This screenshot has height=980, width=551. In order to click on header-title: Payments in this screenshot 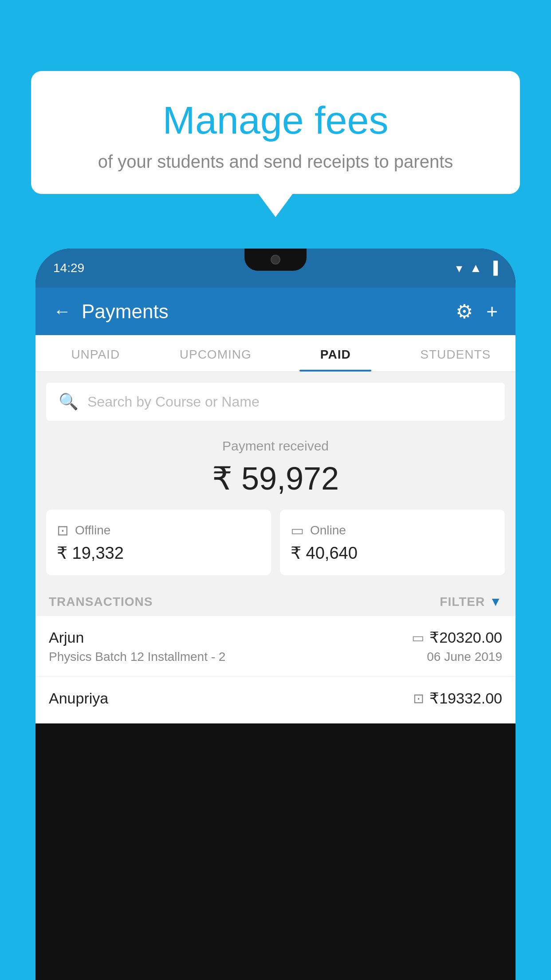, I will do `click(125, 312)`.